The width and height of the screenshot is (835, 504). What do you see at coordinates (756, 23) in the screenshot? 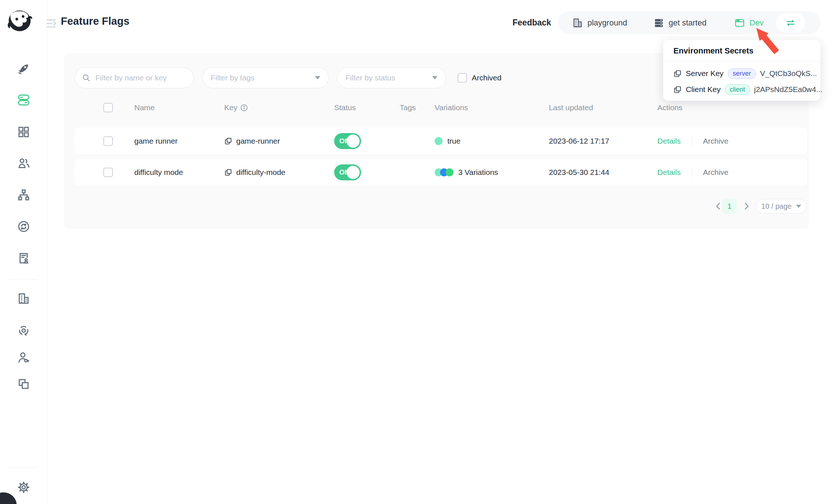
I see `nav-environment-label: Dev` at bounding box center [756, 23].